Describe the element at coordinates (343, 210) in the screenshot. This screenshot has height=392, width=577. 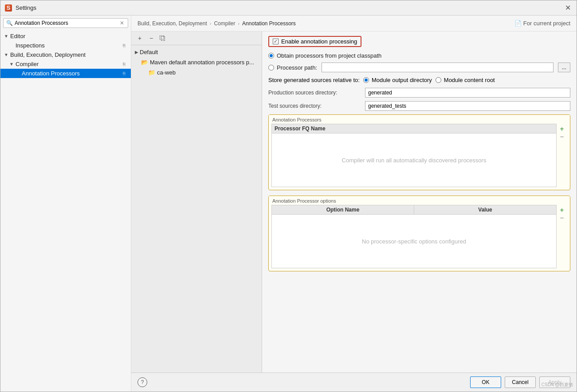
I see `option-name-col: Option Name` at that location.